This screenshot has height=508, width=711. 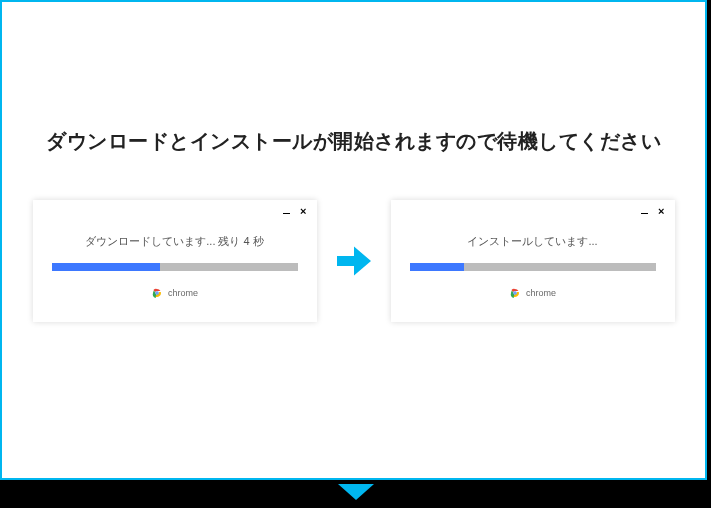 I want to click on download-panel: × ダウンロードしています... 残り 4 秒 chrome, so click(x=175, y=261).